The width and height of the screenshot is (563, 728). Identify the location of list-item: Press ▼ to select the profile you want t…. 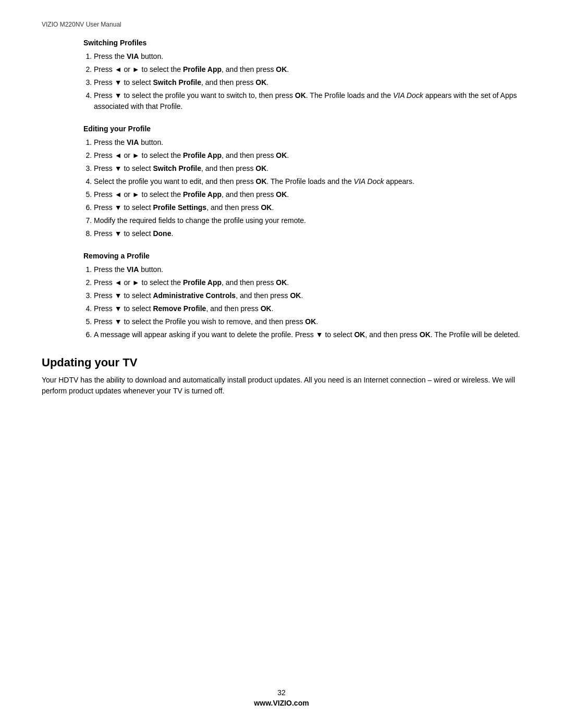
(308, 101).